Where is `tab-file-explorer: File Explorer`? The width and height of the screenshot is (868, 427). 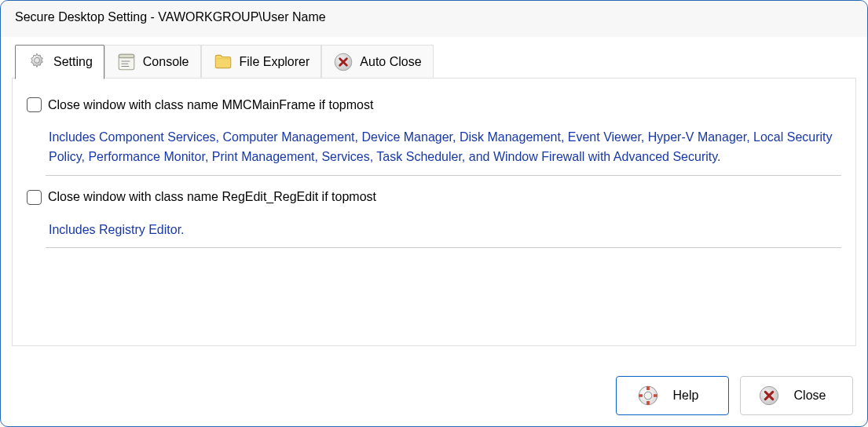 tab-file-explorer: File Explorer is located at coordinates (262, 61).